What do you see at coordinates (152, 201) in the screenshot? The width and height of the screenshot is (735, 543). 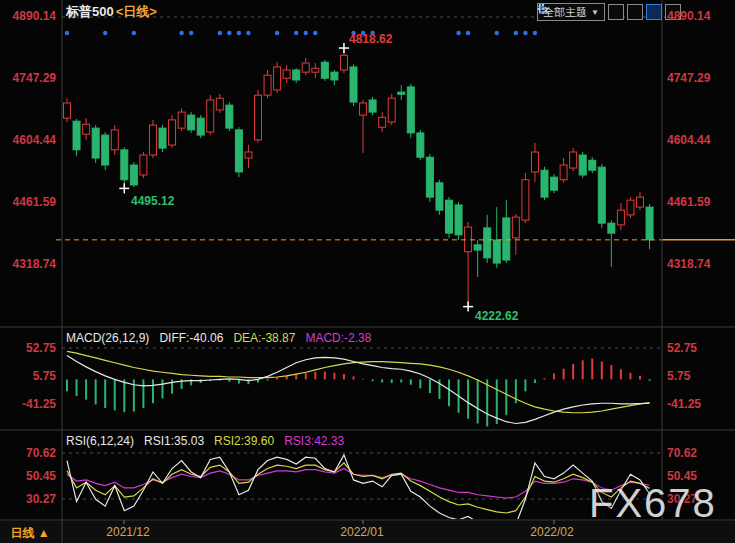 I see `low-annotation: 4495.12` at bounding box center [152, 201].